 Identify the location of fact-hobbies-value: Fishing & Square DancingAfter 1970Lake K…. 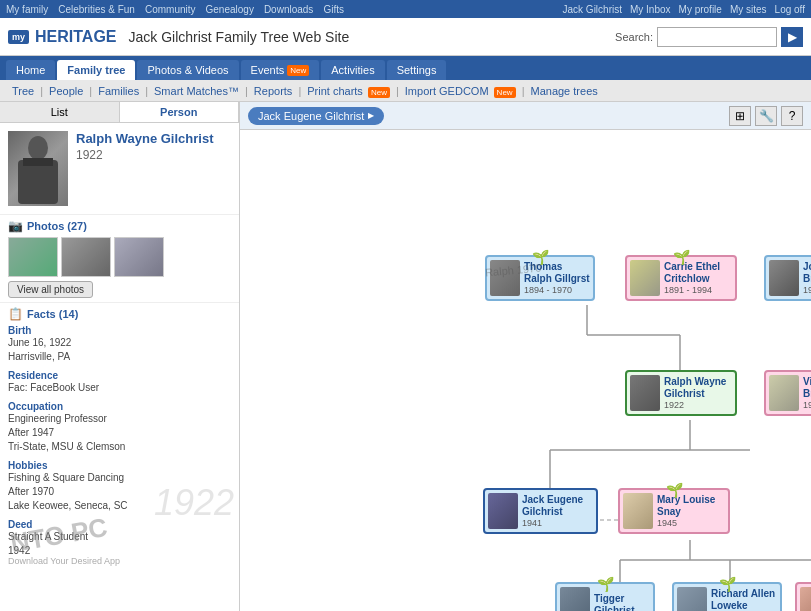
(120, 492).